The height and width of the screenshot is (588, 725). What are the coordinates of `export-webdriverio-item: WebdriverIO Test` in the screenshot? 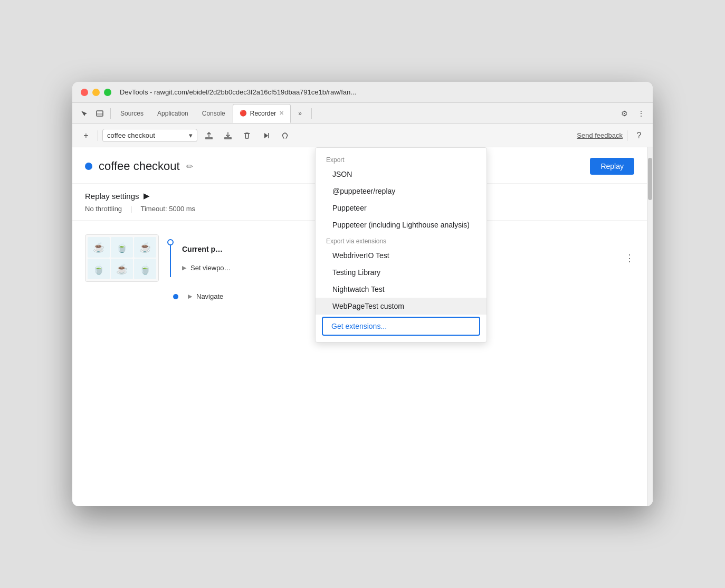 It's located at (401, 255).